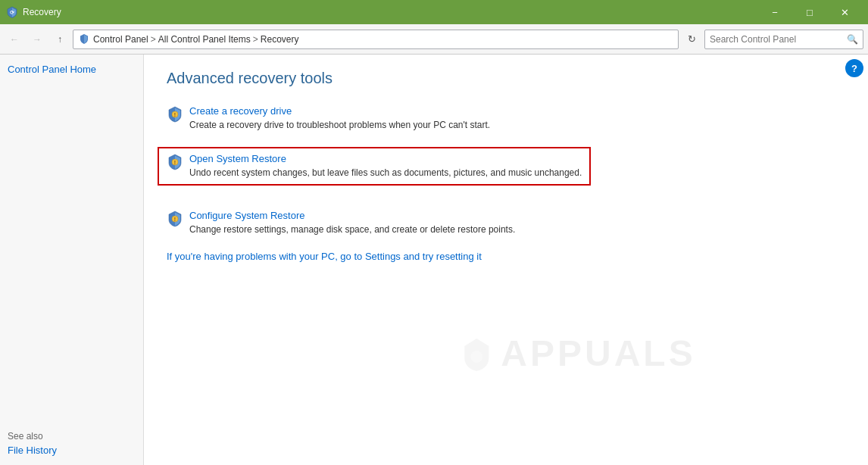  I want to click on path-part2: All Control Panel Items, so click(205, 39).